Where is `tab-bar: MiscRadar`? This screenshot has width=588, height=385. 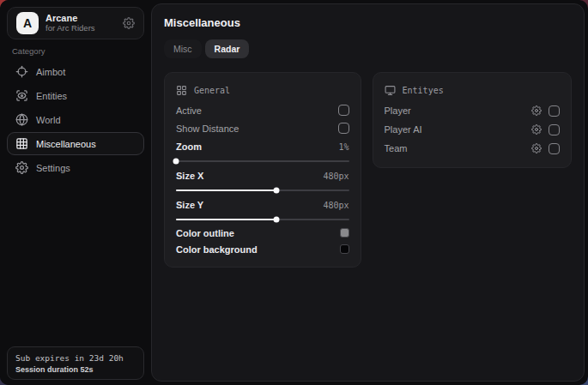 tab-bar: MiscRadar is located at coordinates (367, 49).